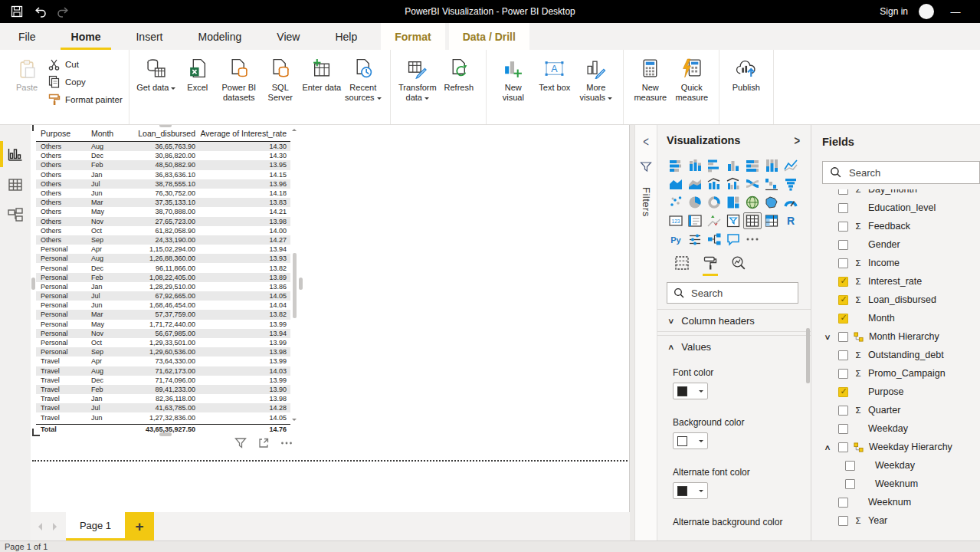  I want to click on field-item-quarter: ΣQuarter, so click(901, 410).